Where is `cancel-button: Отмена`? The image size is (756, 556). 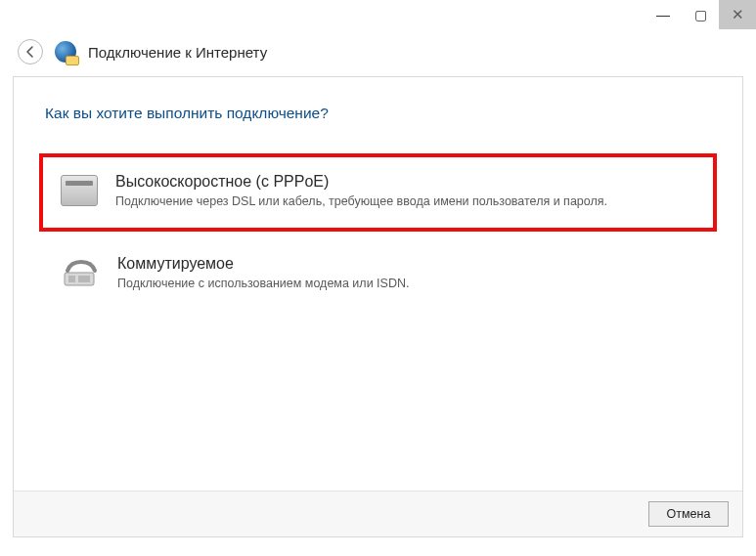 cancel-button: Отмена is located at coordinates (689, 514).